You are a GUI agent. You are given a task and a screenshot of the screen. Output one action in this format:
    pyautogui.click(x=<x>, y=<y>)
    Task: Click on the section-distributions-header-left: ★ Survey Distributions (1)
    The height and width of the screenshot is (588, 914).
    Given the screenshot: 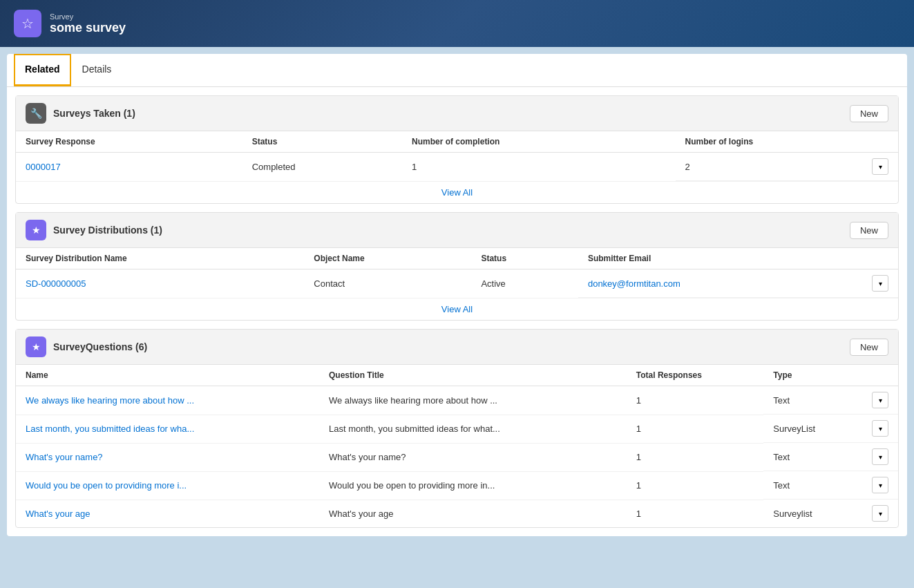 What is the action you would take?
    pyautogui.click(x=94, y=230)
    